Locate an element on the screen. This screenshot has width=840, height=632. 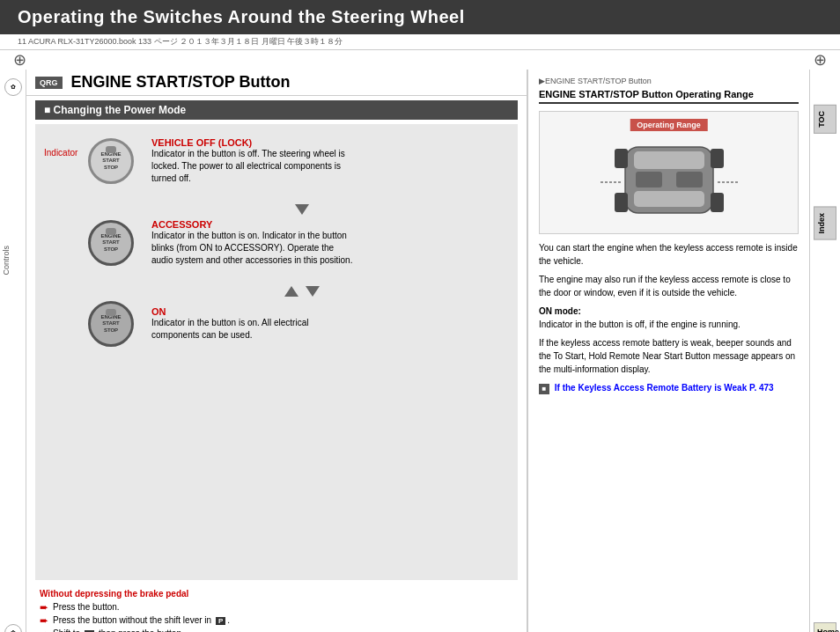
mode-title-acc: ACCESSORY is located at coordinates (328, 224).